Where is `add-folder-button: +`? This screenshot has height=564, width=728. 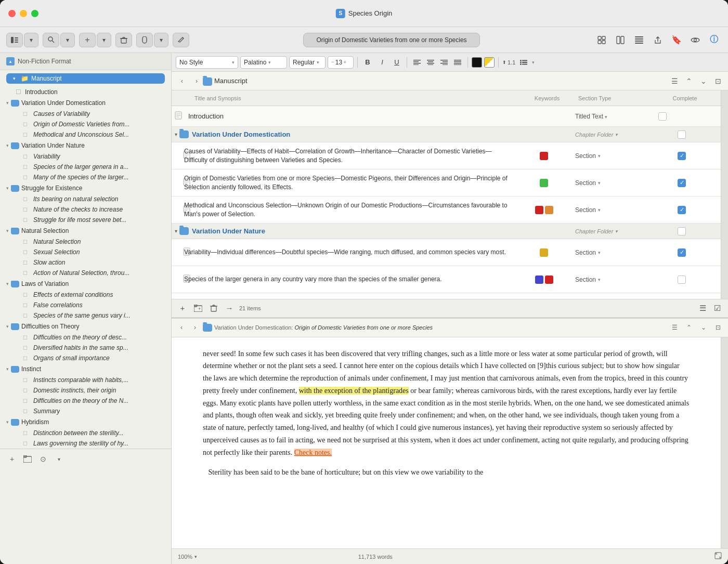 add-folder-button: + is located at coordinates (198, 308).